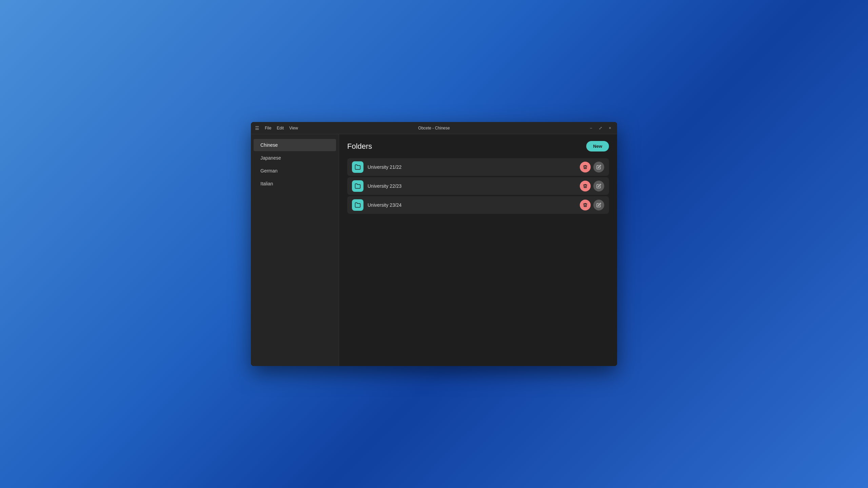  I want to click on menu-bar: ☰ File Edit View, so click(277, 128).